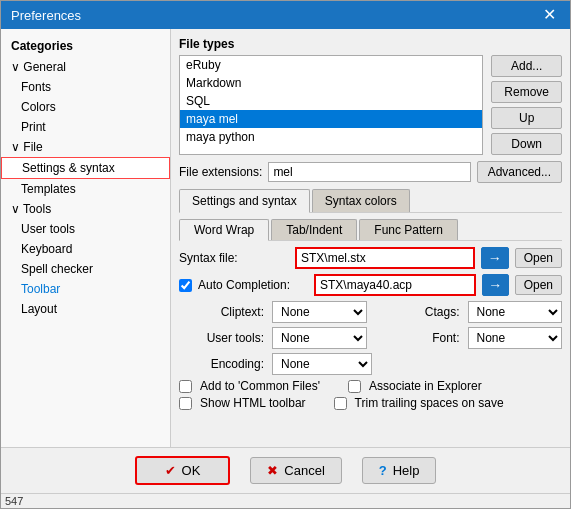 The width and height of the screenshot is (571, 509). I want to click on sidebar-item-colors: Colors, so click(86, 107).